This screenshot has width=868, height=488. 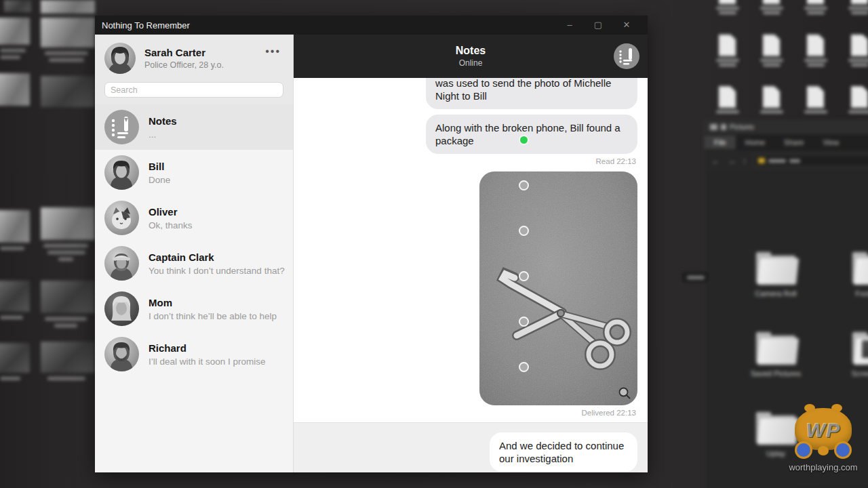 What do you see at coordinates (122, 172) in the screenshot?
I see `bill-avatar` at bounding box center [122, 172].